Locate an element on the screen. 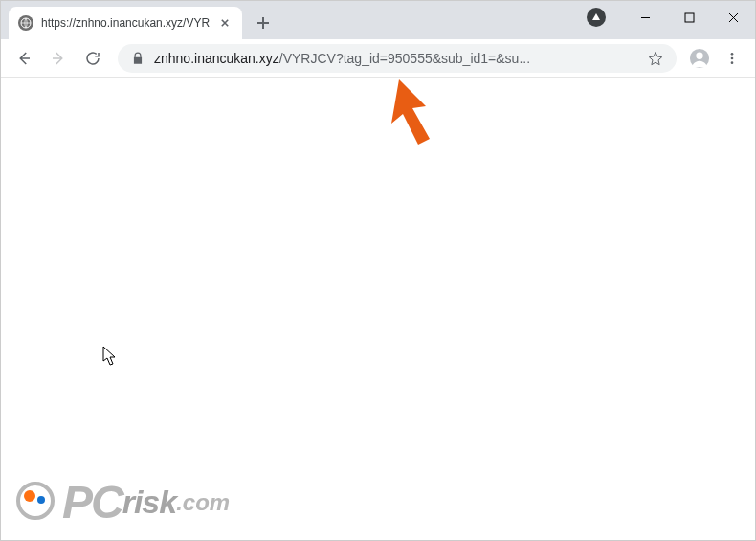 The image size is (756, 541). window-controls is located at coordinates (671, 17).